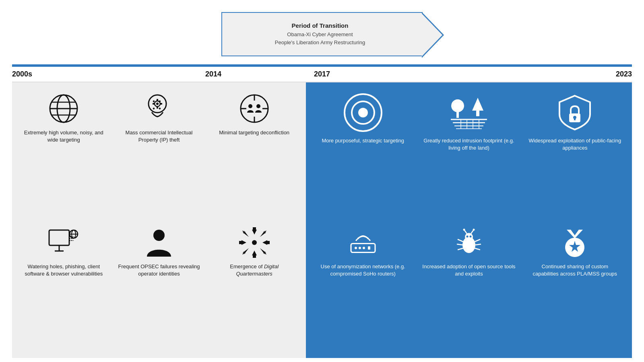 The image size is (644, 362). I want to click on target-text: More purposeful, strategic targeting, so click(363, 141).